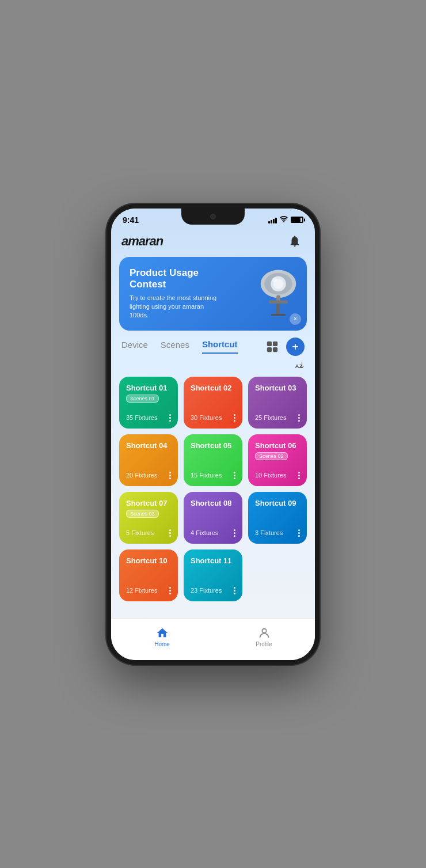 This screenshot has height=868, width=426. I want to click on shortcut-card-08: Shortcut 08 4 Fixtures, so click(213, 518).